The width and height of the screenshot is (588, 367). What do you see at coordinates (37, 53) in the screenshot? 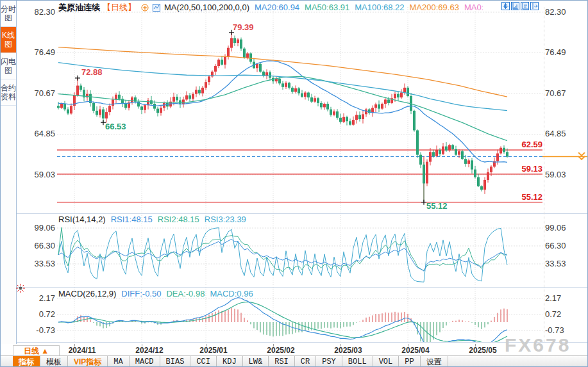
I see `main-y-label-left-1: 76.49` at bounding box center [37, 53].